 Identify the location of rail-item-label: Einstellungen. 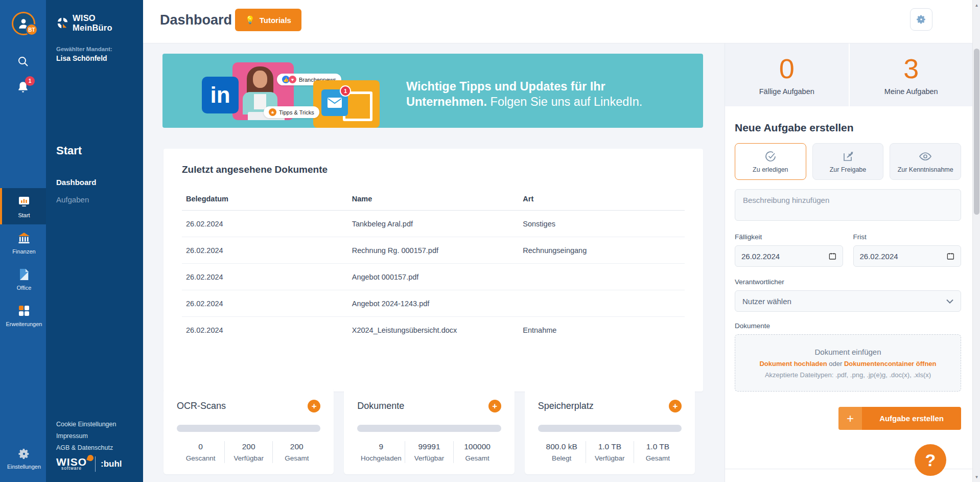
(24, 467).